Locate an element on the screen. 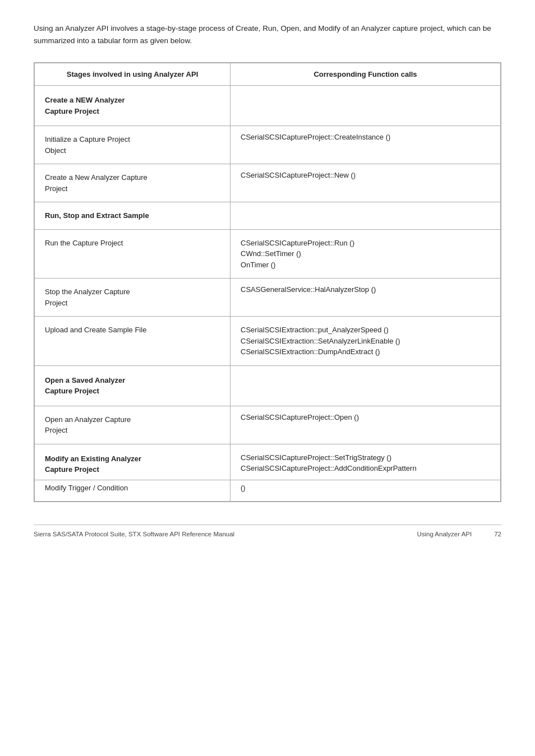  table-row: Run the Capture Project CSerialSCSICaptu… is located at coordinates (268, 254).